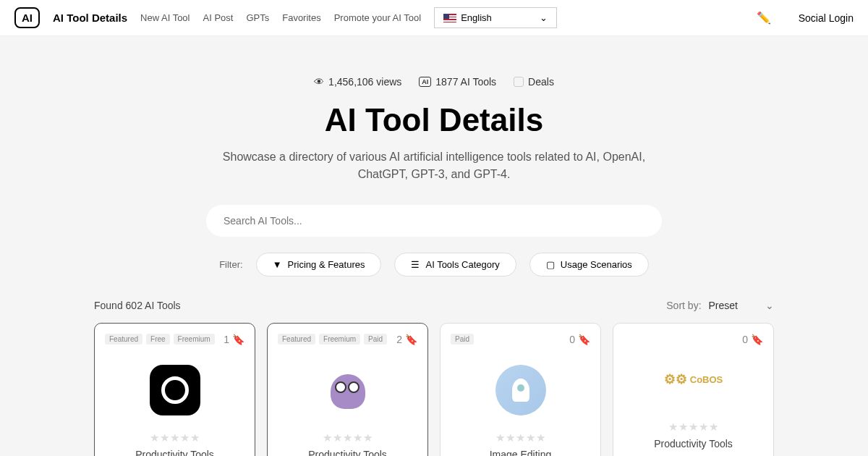 The image size is (868, 456). What do you see at coordinates (466, 82) in the screenshot?
I see `tool-count: 1877 AI Tools` at bounding box center [466, 82].